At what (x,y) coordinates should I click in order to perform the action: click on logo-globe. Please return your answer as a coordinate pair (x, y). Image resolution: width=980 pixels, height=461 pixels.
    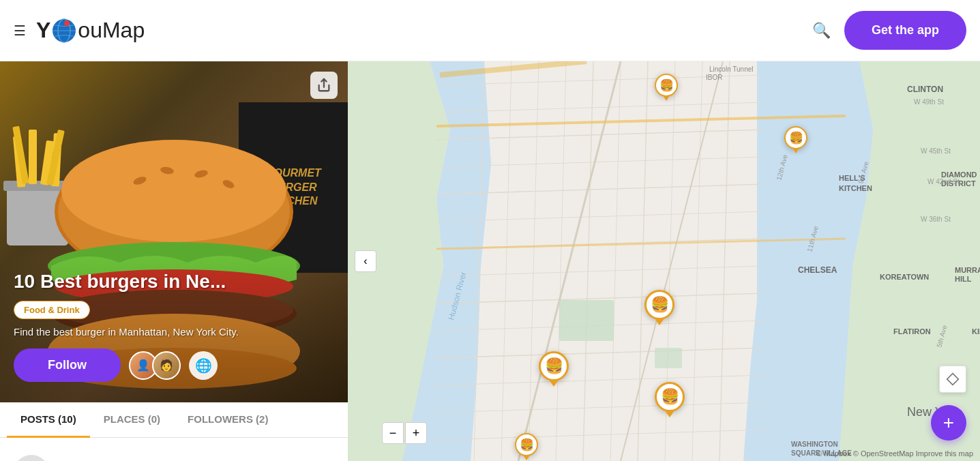
    Looking at the image, I should click on (64, 31).